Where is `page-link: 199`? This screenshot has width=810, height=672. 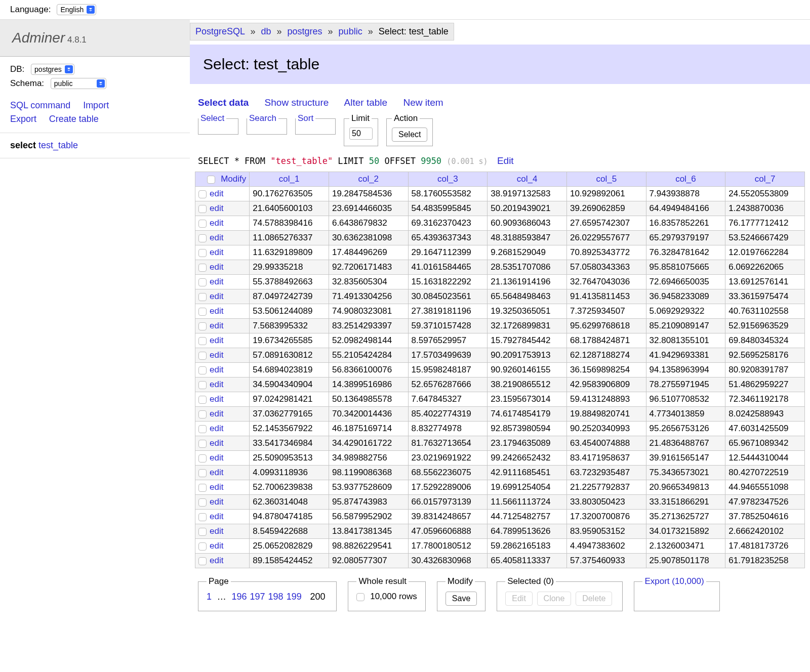
page-link: 199 is located at coordinates (294, 597).